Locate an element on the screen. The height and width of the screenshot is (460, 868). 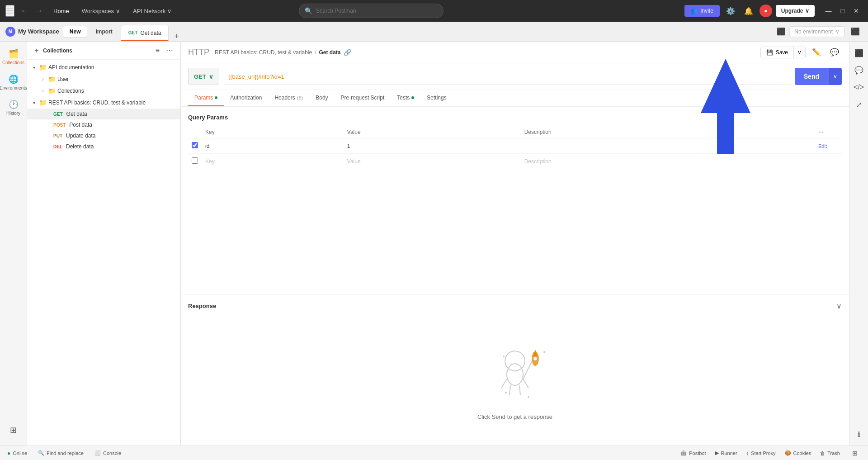
environments-icon: 🌐 is located at coordinates (14, 79).